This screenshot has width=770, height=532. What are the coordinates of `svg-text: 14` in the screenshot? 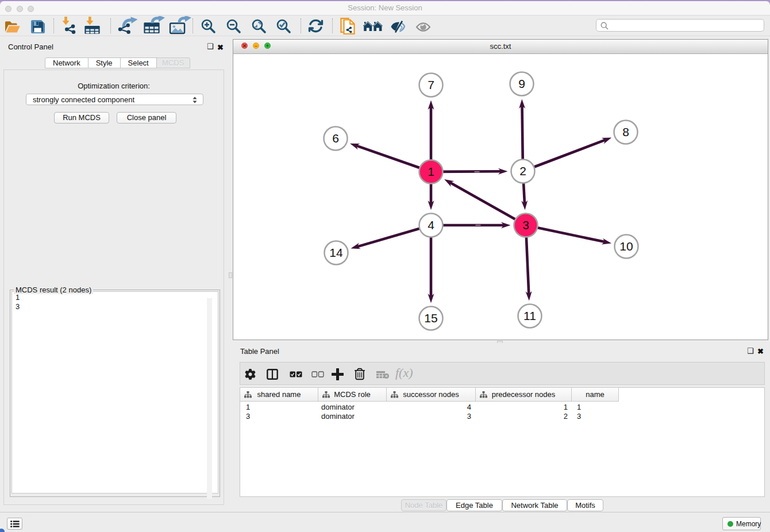 It's located at (336, 253).